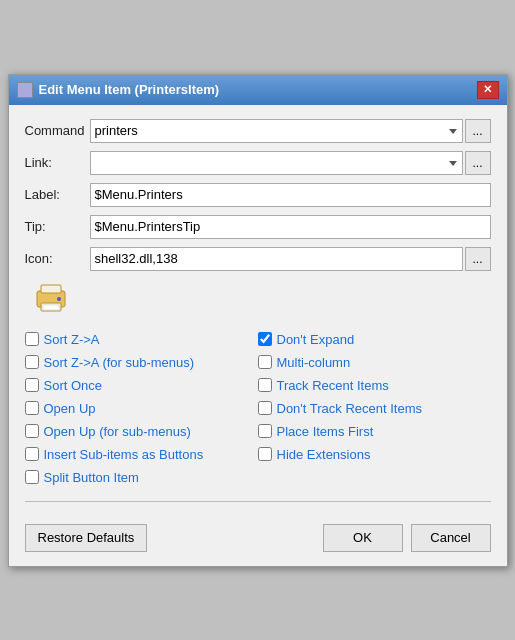  What do you see at coordinates (262, 298) in the screenshot?
I see `icon-preview` at bounding box center [262, 298].